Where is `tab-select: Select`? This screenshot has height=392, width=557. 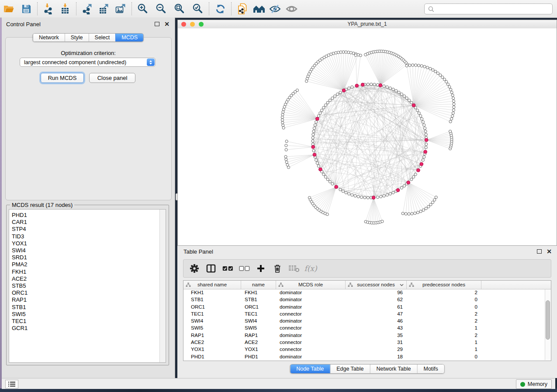
tab-select: Select is located at coordinates (102, 38).